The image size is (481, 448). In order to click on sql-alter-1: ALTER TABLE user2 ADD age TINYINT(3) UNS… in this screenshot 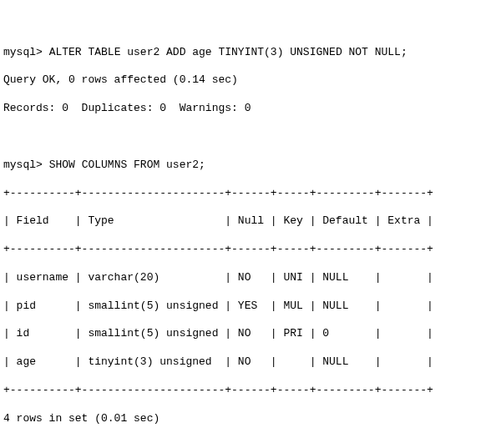, I will do `click(229, 52)`.